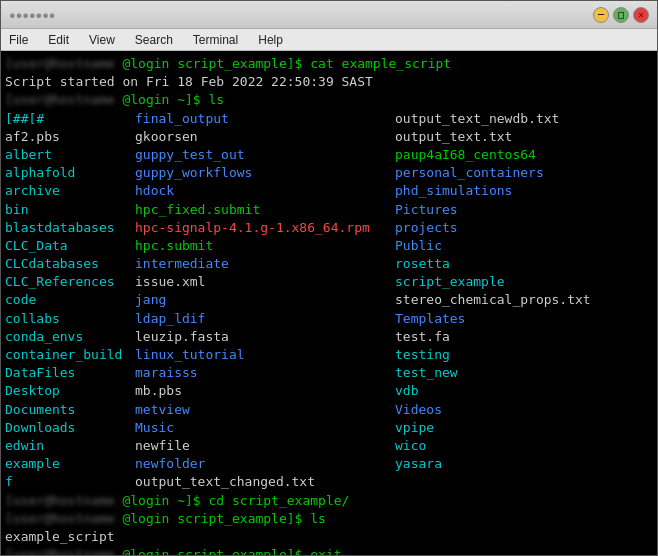 Image resolution: width=658 pixels, height=556 pixels. I want to click on terminal-line: CLCdatabasesintermediaterosetta, so click(329, 264).